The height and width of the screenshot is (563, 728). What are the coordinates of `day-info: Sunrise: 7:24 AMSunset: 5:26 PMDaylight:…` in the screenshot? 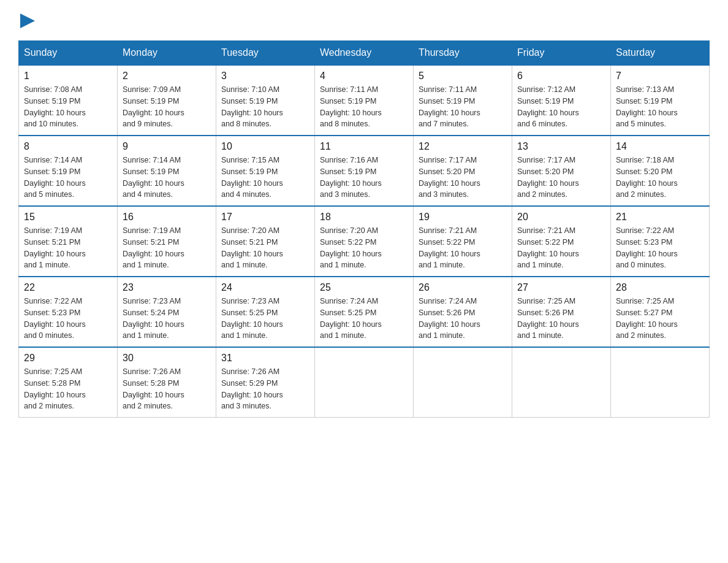 It's located at (463, 319).